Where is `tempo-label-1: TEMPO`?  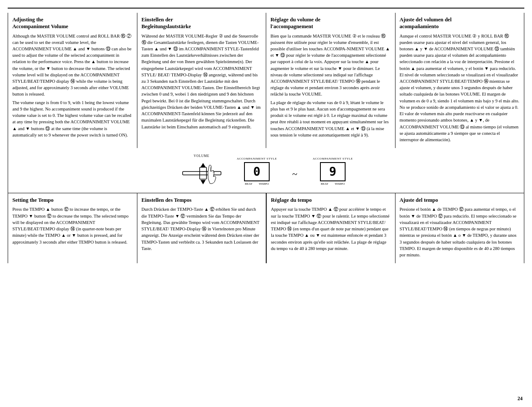
tempo-label-1: TEMPO is located at coordinates (264, 184).